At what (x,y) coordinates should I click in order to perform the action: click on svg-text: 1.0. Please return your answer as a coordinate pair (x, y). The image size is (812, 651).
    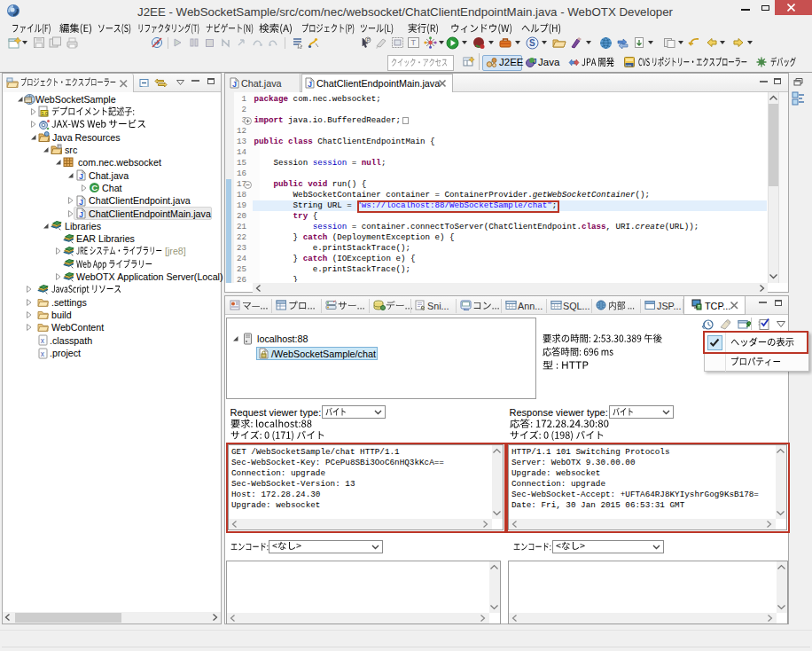
    Looking at the image, I should click on (45, 114).